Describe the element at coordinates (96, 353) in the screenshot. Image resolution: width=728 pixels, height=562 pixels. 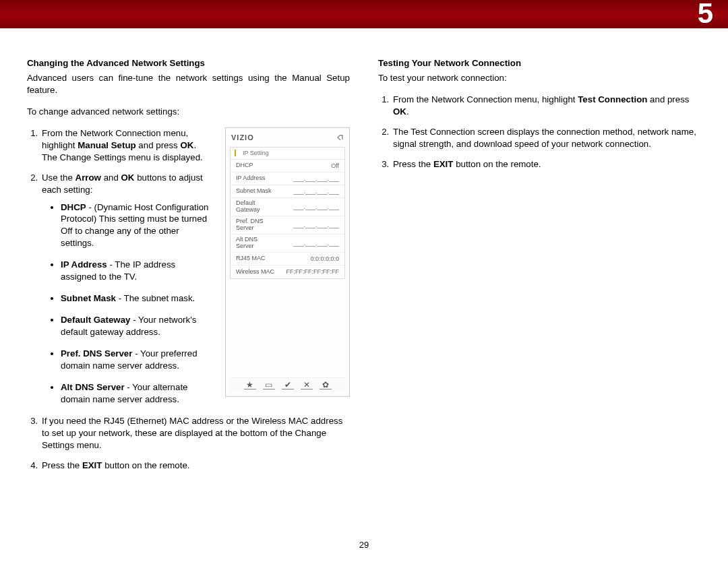
I see `text-bold: Pref. DNS Server` at that location.